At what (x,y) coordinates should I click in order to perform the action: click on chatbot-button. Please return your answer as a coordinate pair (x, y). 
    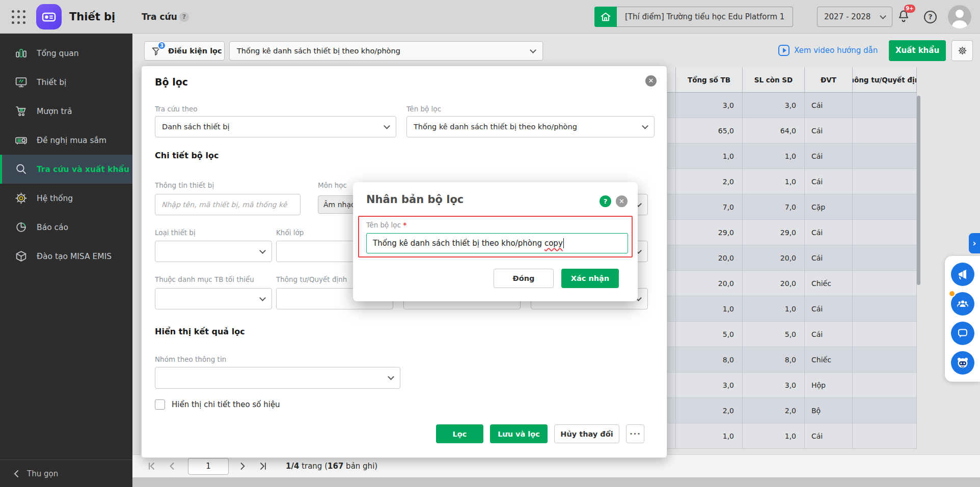
    Looking at the image, I should click on (963, 363).